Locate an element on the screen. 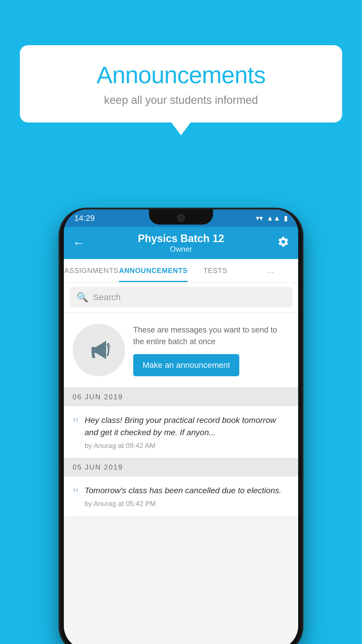 The height and width of the screenshot is (644, 362). date-separator-2: 05 JUN 2019 is located at coordinates (181, 467).